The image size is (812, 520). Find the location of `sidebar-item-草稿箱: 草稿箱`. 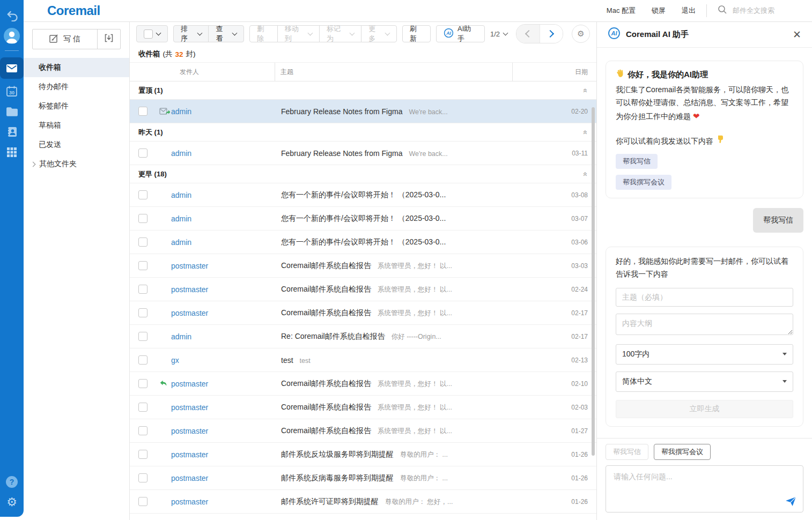

sidebar-item-草稿箱: 草稿箱 is located at coordinates (76, 125).